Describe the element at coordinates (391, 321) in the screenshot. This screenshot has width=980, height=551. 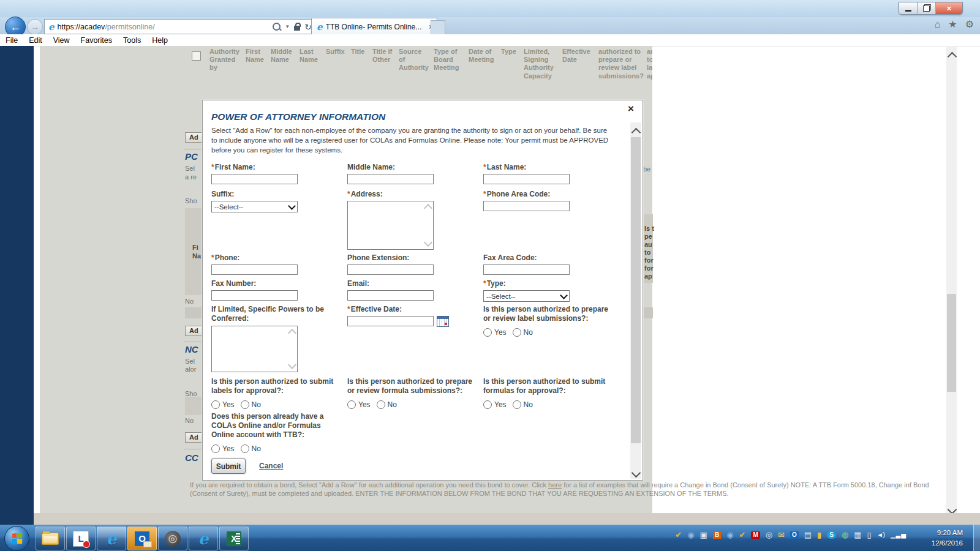
I see `effective-date-input` at that location.